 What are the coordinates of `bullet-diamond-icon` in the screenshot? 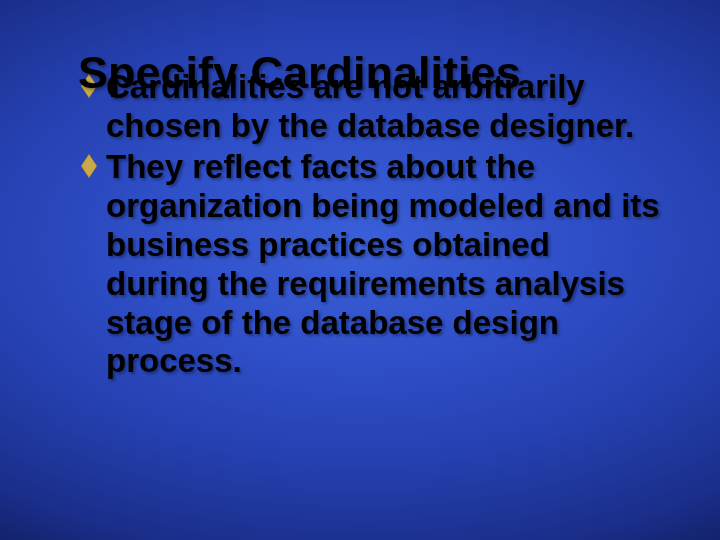 It's located at (89, 166).